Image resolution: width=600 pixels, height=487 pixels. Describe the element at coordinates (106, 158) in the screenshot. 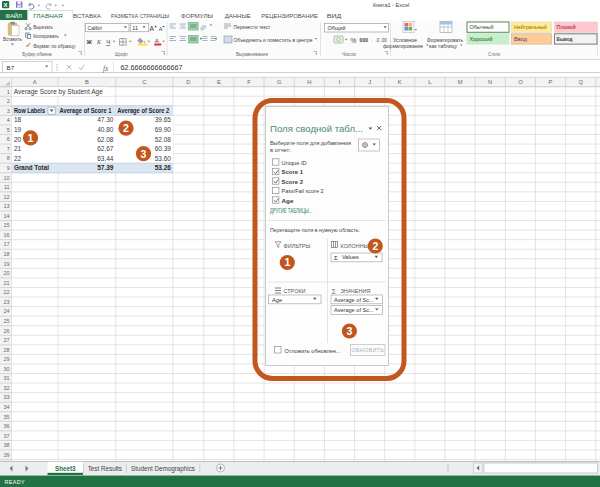

I see `svg-text: 63.44` at that location.